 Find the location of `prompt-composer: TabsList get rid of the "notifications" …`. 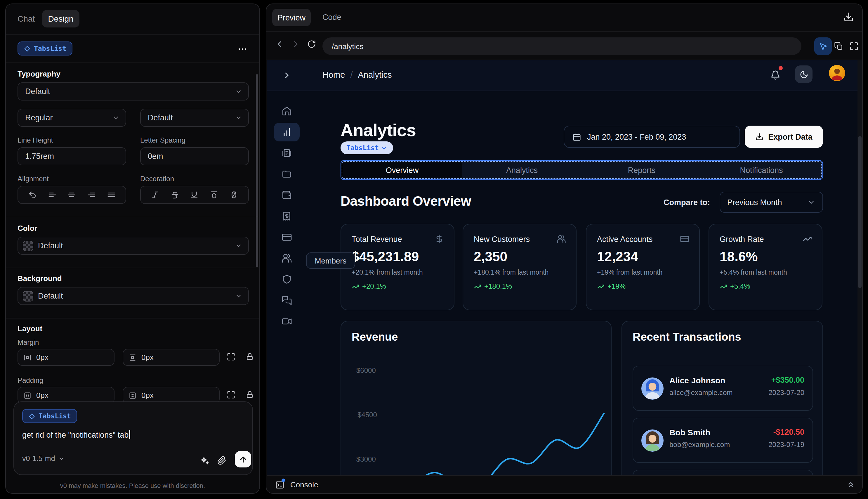

prompt-composer: TabsList get rid of the "notifications" … is located at coordinates (133, 438).